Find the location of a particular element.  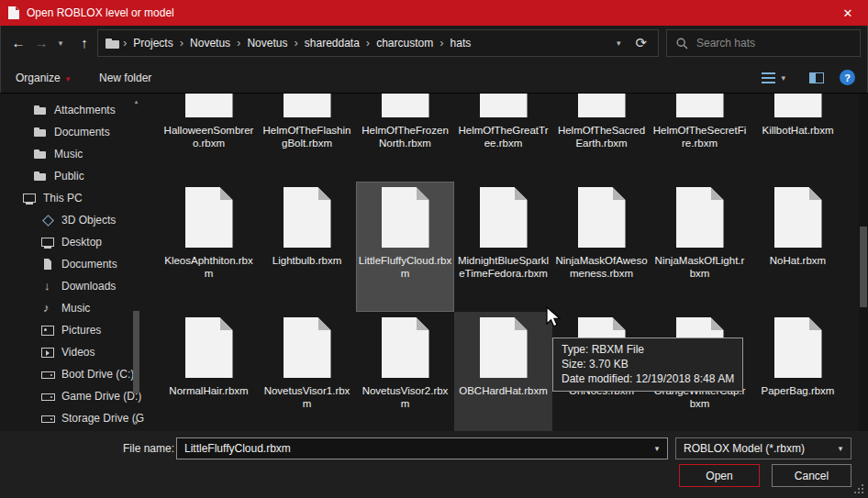

file-item: NormalHair.rbxm is located at coordinates (209, 371).